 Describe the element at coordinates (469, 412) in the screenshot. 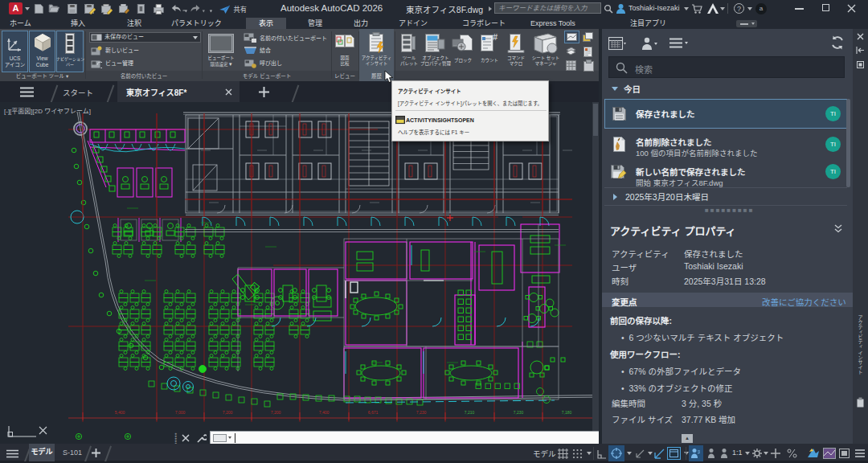

I see `svg-text: 7,210` at that location.